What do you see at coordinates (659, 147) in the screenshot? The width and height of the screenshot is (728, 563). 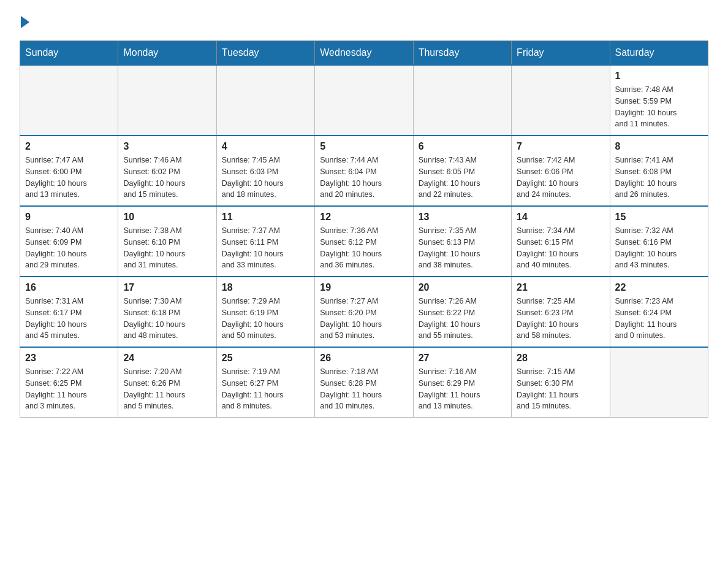 I see `day-number: 8` at bounding box center [659, 147].